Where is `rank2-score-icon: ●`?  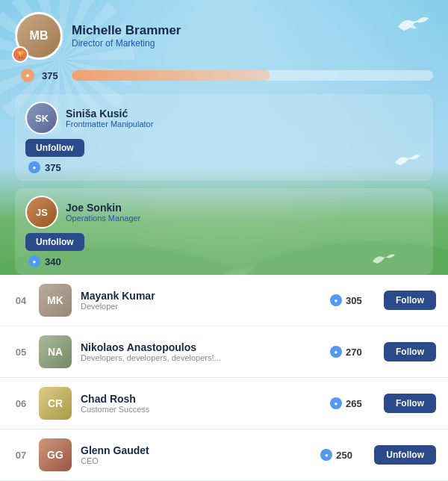 rank2-score-icon: ● is located at coordinates (34, 167).